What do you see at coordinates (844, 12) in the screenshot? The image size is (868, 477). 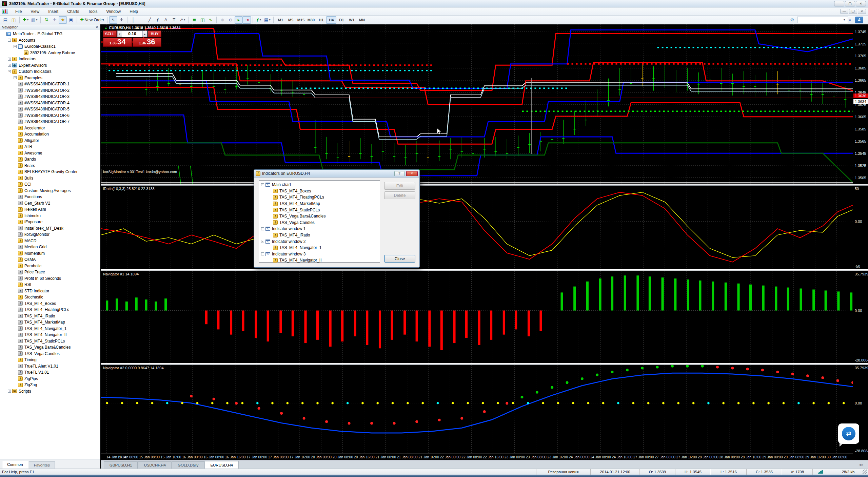 I see `mdi-minimize-button: —` at bounding box center [844, 12].